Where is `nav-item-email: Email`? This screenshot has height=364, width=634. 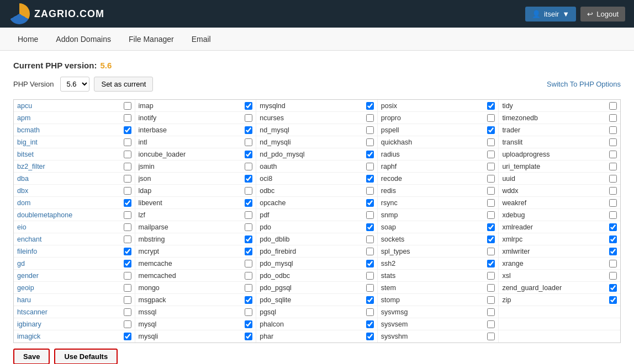 nav-item-email: Email is located at coordinates (201, 39).